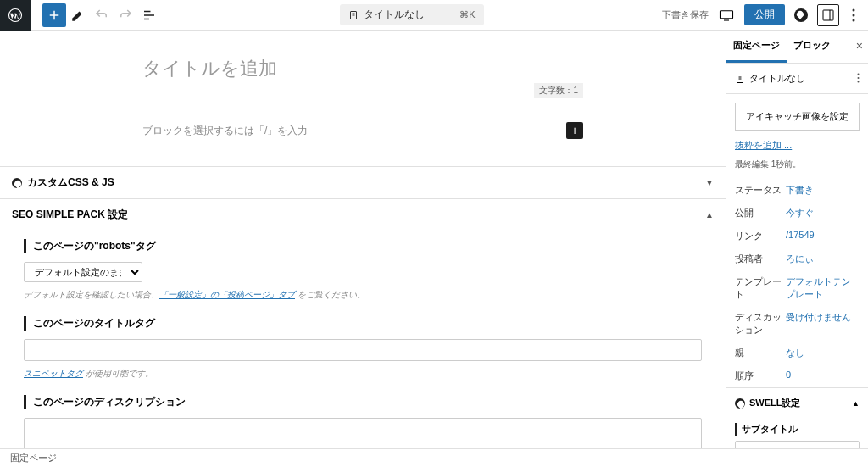  Describe the element at coordinates (828, 15) in the screenshot. I see `settings-sidebar-toggle` at that location.